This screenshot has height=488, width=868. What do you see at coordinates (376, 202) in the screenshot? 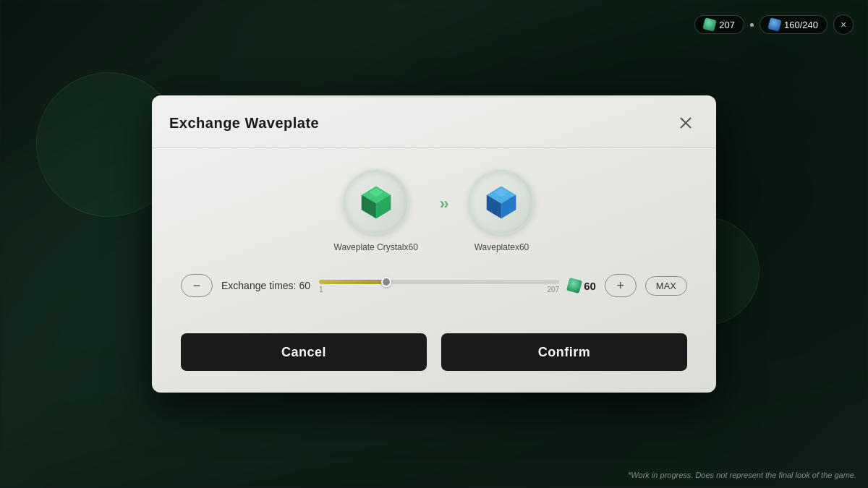
I see `green-crystal-icon` at bounding box center [376, 202].